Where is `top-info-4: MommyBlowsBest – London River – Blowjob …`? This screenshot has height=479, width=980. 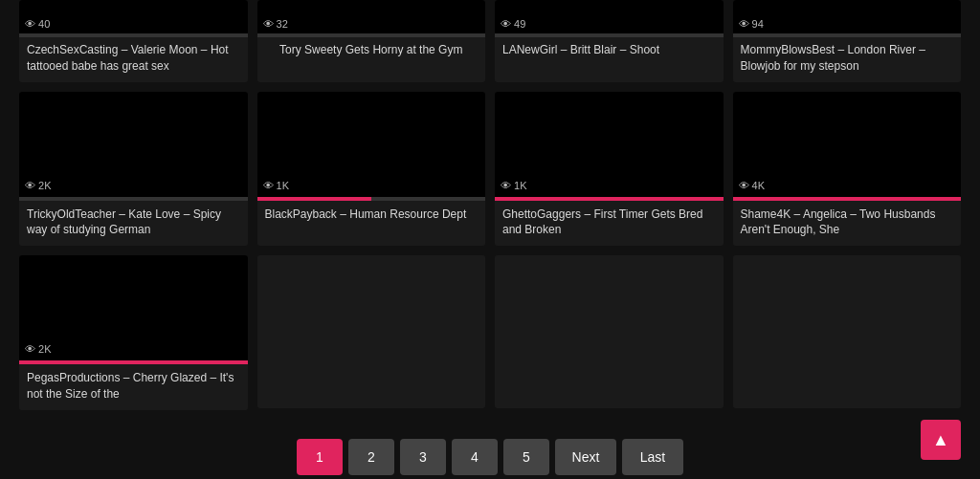 top-info-4: MommyBlowsBest – London River – Blowjob … is located at coordinates (848, 59).